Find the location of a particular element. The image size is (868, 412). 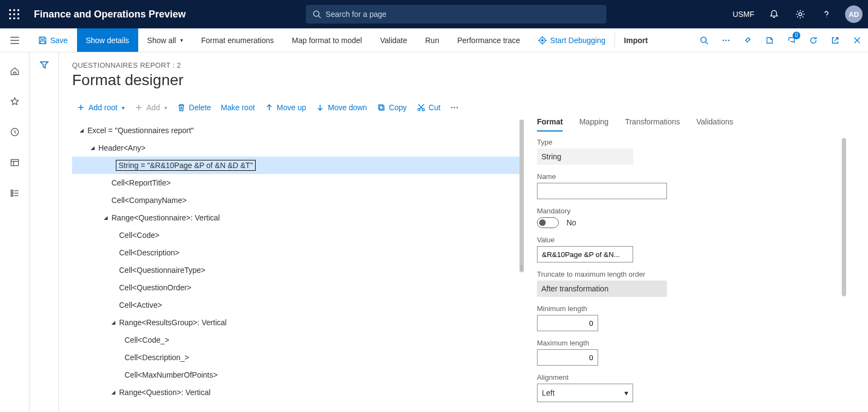

tree-row: Cell<Description> is located at coordinates (296, 253).